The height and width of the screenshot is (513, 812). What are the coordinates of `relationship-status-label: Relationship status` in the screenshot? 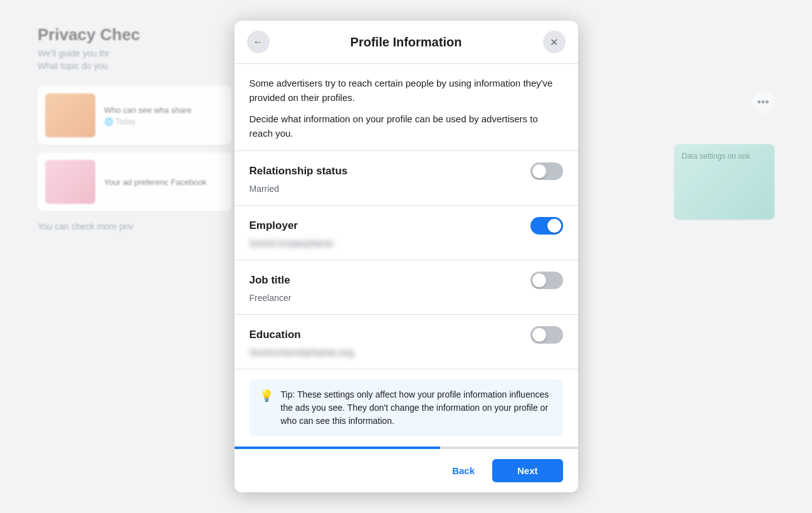 It's located at (298, 171).